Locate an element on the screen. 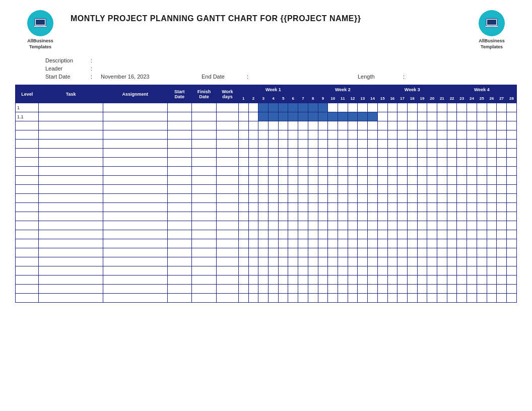  week3-header: Week 3 is located at coordinates (412, 90).